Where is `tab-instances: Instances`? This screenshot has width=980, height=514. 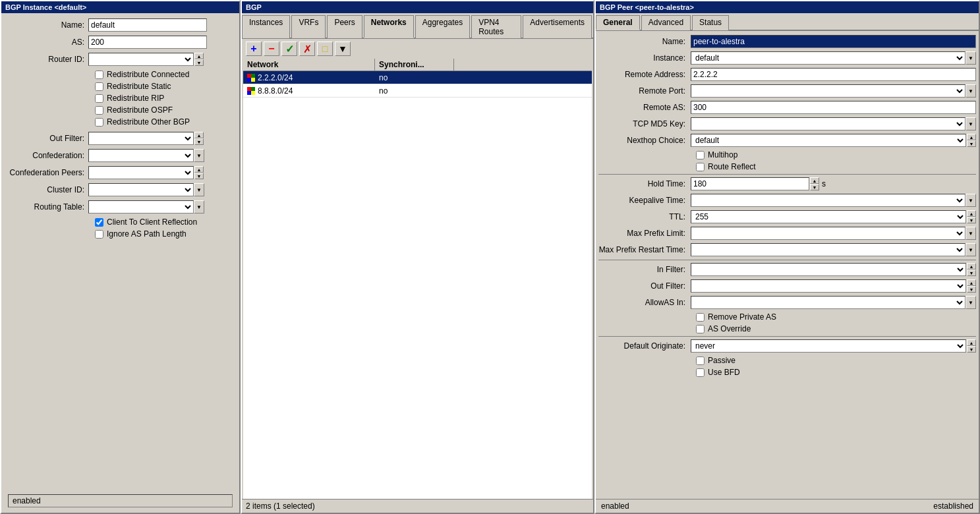
tab-instances: Instances is located at coordinates (266, 26).